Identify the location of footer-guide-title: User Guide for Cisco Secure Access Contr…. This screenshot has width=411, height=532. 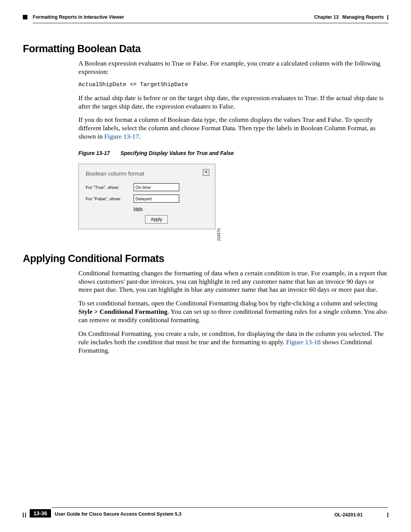
(195, 514).